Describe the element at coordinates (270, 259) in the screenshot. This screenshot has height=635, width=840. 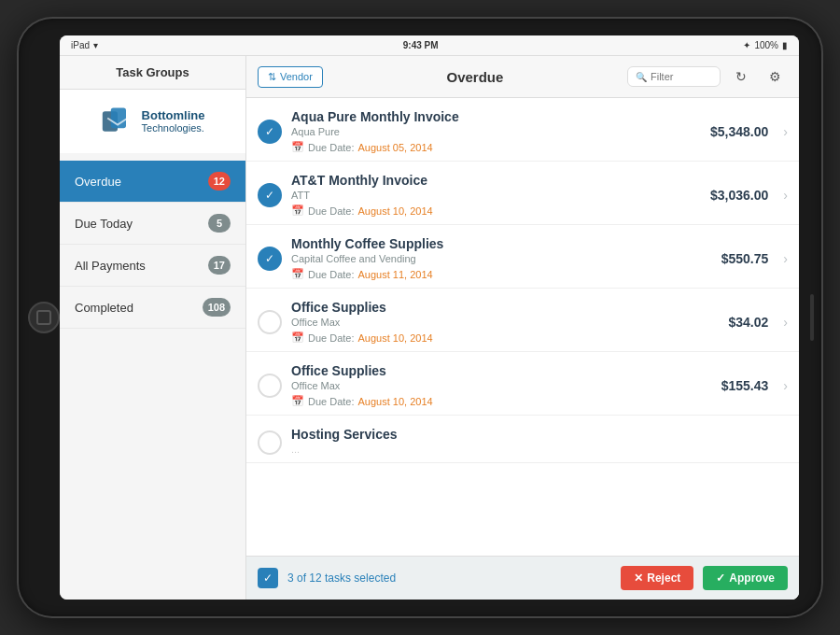
I see `check-circle-3: ✓` at that location.